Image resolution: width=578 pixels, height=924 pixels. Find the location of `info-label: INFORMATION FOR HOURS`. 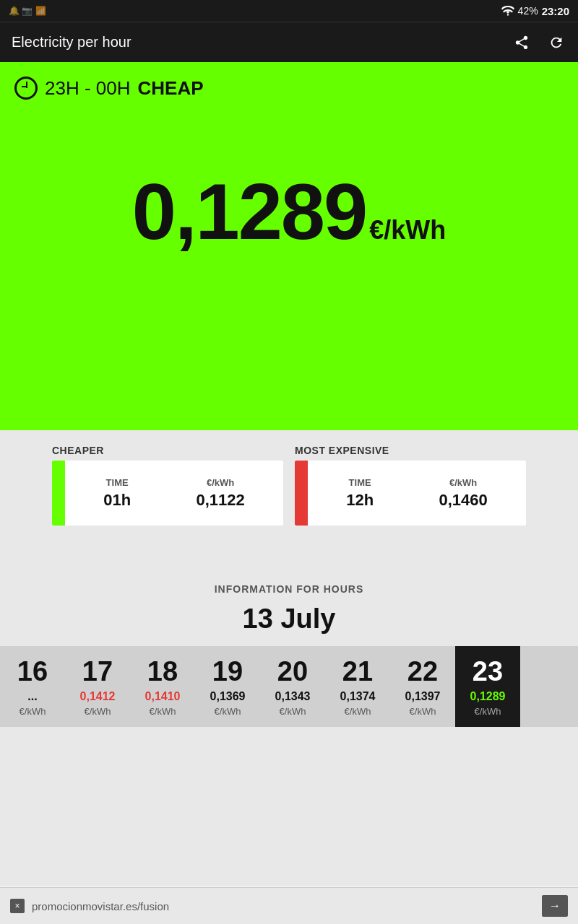

info-label: INFORMATION FOR HOURS is located at coordinates (289, 589).